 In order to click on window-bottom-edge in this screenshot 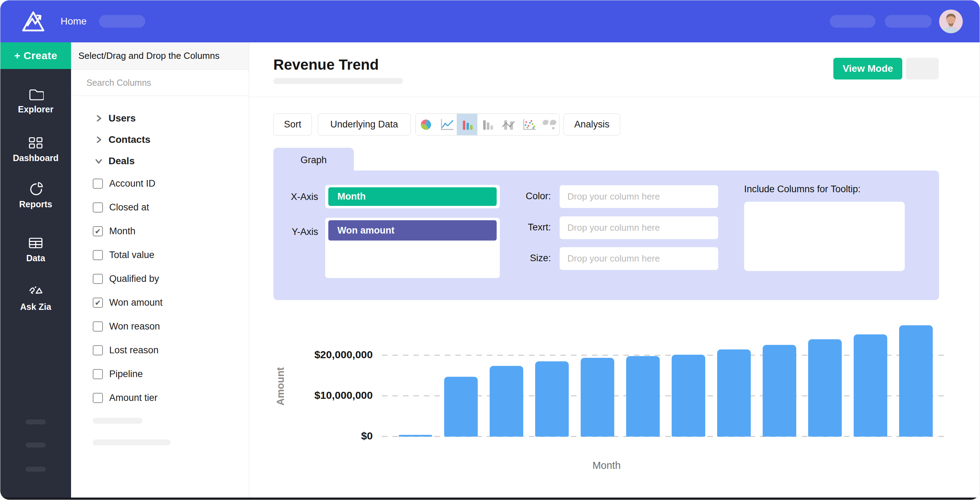, I will do `click(490, 498)`.